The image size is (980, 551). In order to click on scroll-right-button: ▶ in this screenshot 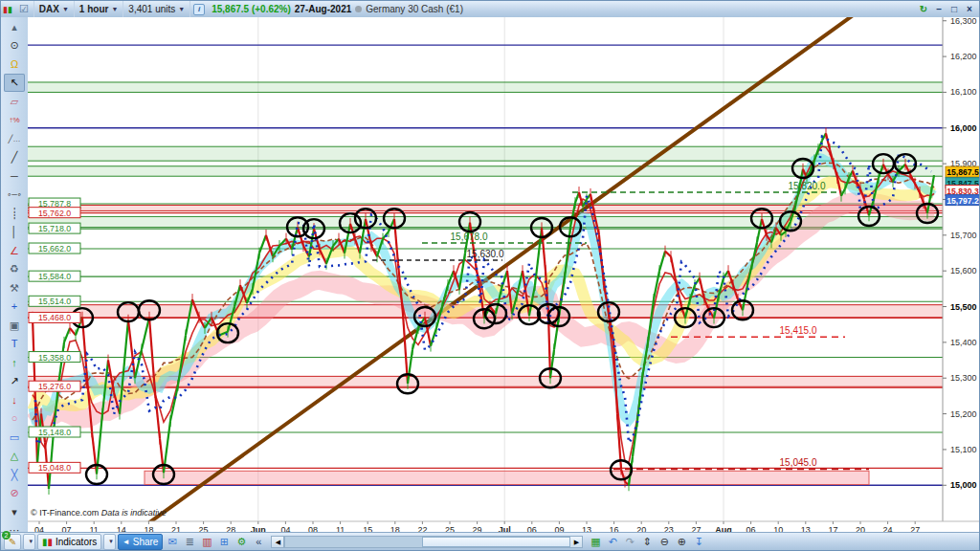, I will do `click(576, 541)`.